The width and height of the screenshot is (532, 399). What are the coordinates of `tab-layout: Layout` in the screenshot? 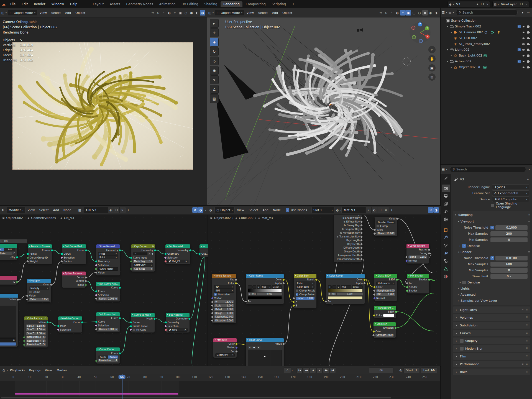 It's located at (98, 4).